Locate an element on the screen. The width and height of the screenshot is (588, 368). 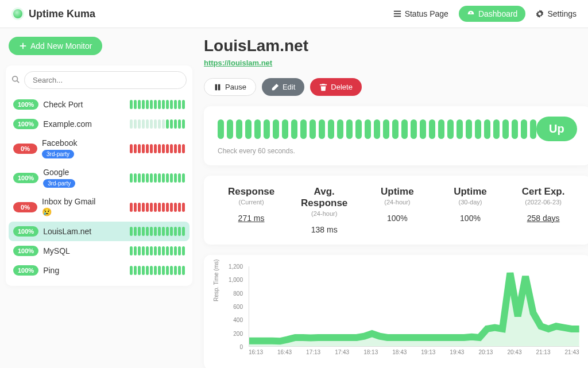
brand-name: Uptime Kuma is located at coordinates (62, 14).